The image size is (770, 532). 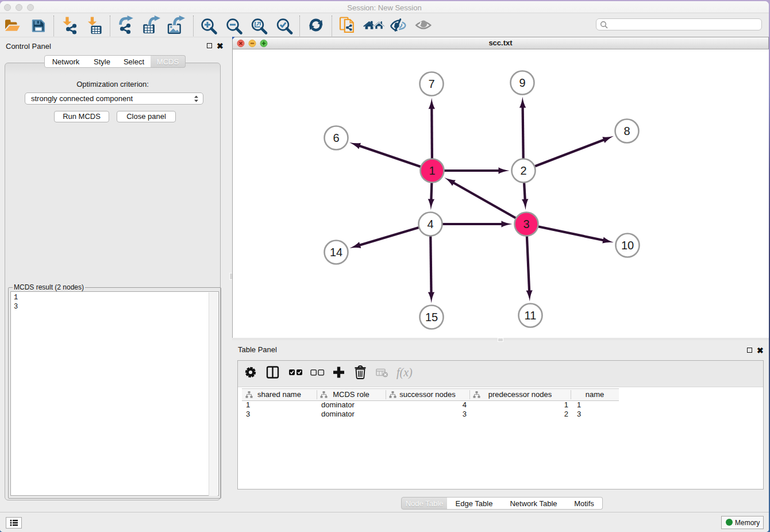 What do you see at coordinates (523, 171) in the screenshot?
I see `svg-text: 2` at bounding box center [523, 171].